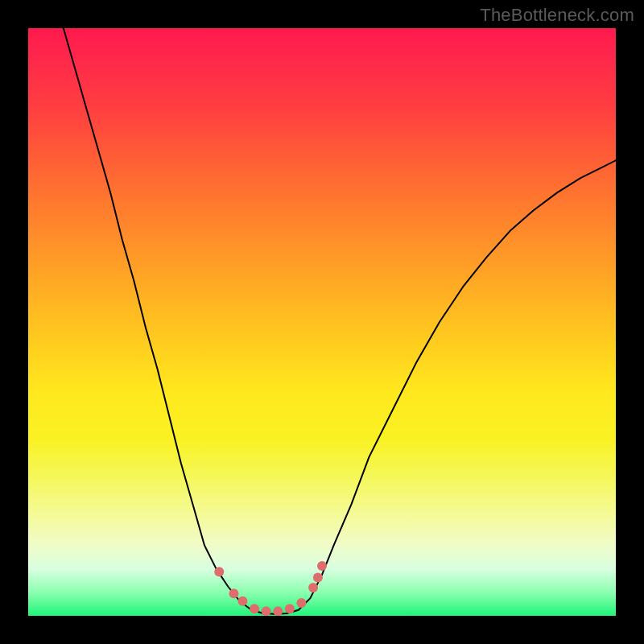 This screenshot has height=644, width=644. What do you see at coordinates (557, 15) in the screenshot?
I see `watermark-label: TheBottleneck.com` at bounding box center [557, 15].